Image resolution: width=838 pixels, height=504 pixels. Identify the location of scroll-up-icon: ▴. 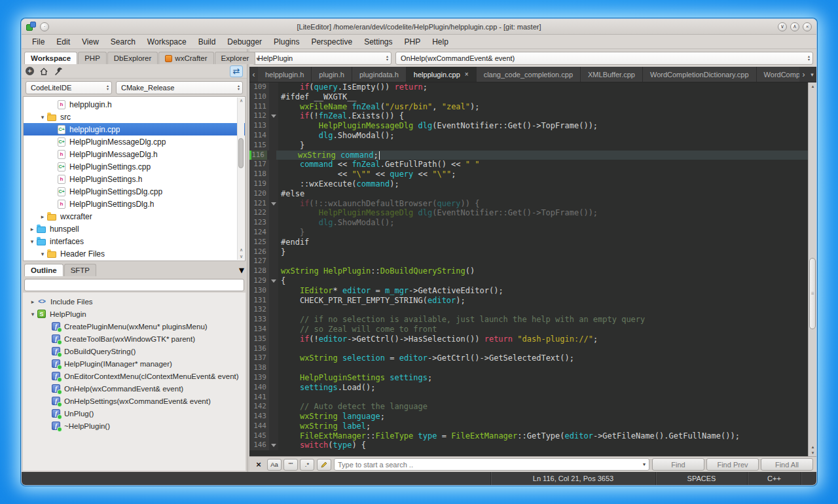
(813, 446).